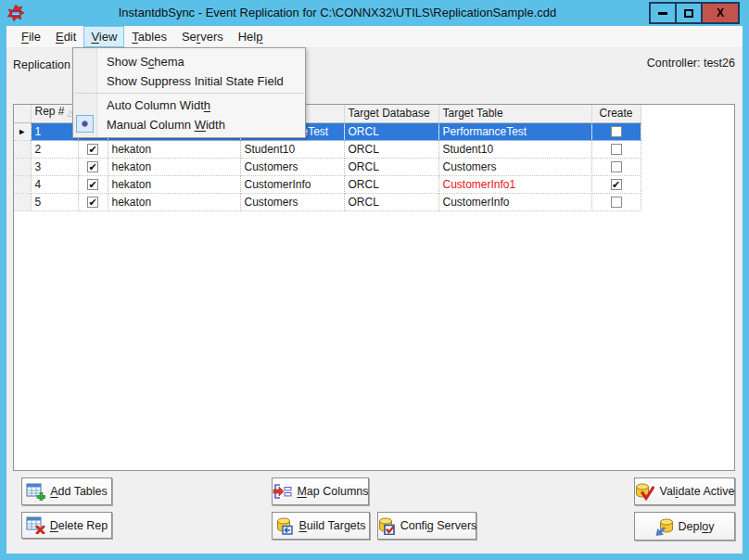  Describe the element at coordinates (189, 82) in the screenshot. I see `menu-item-show-suppress: Show Suppress Initial State Field` at that location.